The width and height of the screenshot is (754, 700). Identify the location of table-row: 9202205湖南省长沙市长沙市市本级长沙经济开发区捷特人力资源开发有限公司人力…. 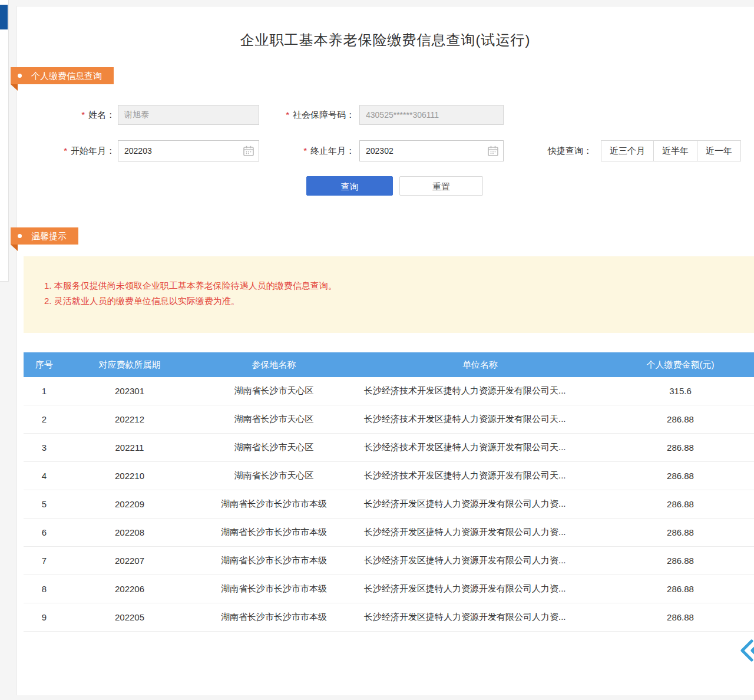
(389, 618).